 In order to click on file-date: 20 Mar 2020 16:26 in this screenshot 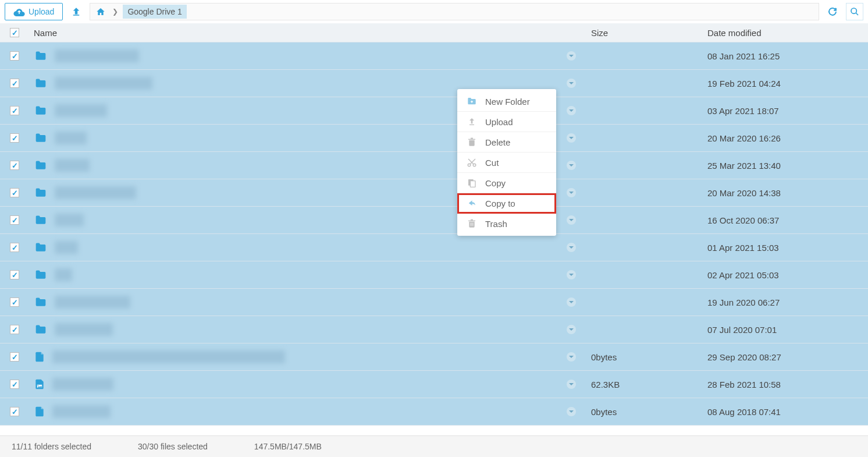, I will do `click(787, 139)`.